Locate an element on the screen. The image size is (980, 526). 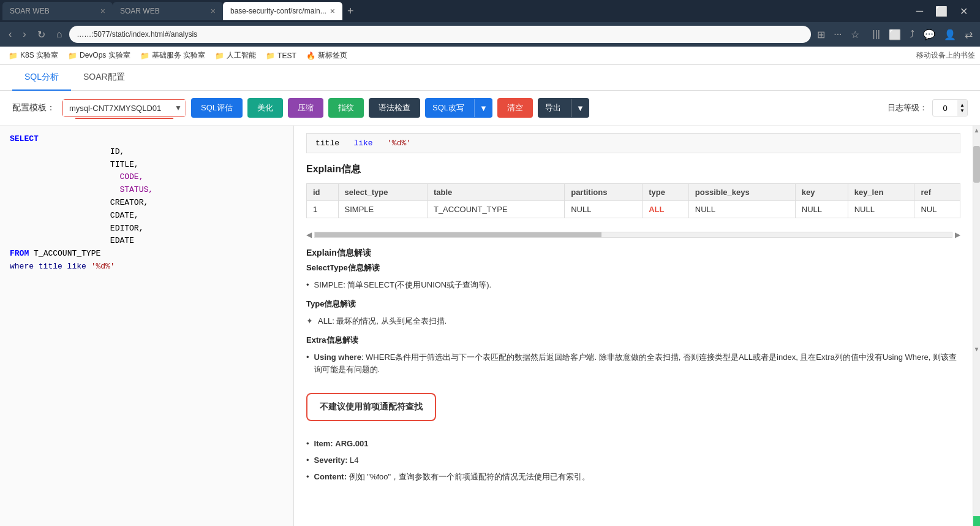
tab-3-close: × is located at coordinates (333, 11).